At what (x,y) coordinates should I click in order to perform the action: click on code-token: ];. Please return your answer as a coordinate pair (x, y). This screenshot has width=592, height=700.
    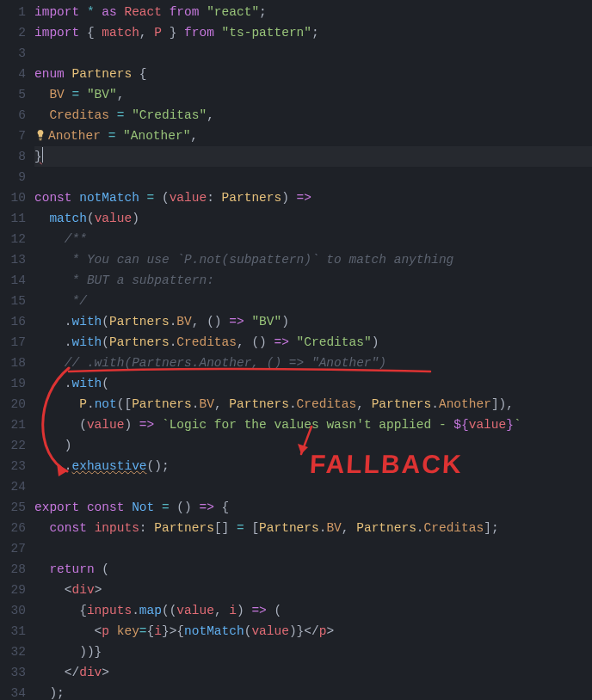
    Looking at the image, I should click on (490, 528).